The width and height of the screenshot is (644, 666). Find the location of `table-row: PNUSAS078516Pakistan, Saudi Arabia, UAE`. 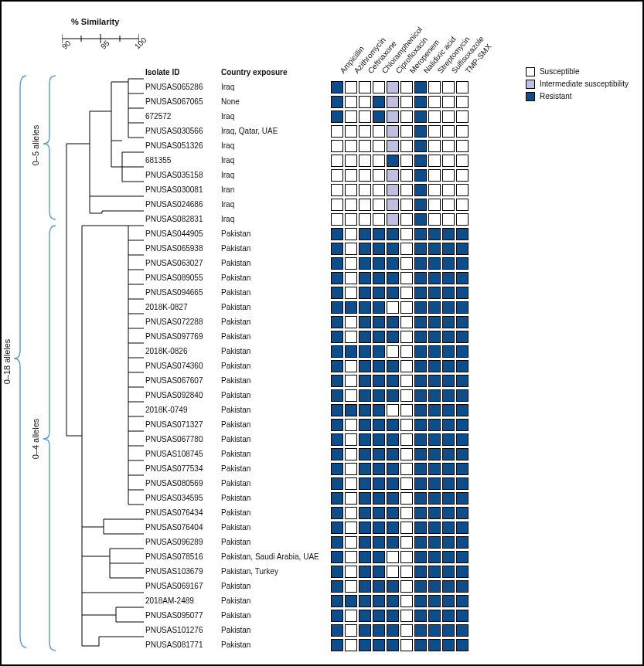

table-row: PNUSAS078516Pakistan, Saudi Arabia, UAE is located at coordinates (330, 556).